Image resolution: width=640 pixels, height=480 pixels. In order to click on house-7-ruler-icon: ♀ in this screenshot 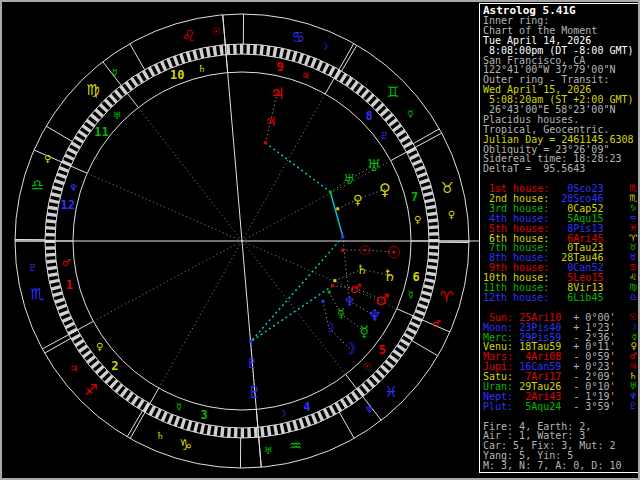, I will do `click(418, 220)`.